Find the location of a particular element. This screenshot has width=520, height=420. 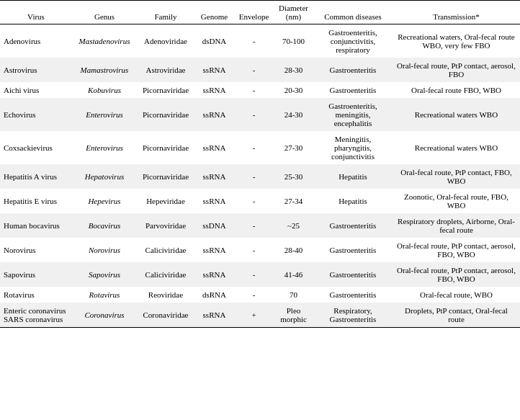

cell-family: Coronaviridae is located at coordinates (166, 316).